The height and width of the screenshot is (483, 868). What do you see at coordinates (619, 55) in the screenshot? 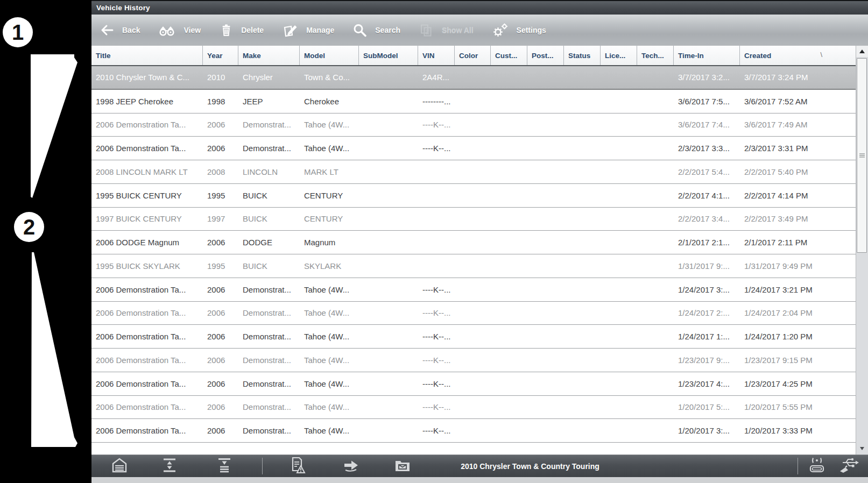
I see `column-header-lice: Lice...` at bounding box center [619, 55].